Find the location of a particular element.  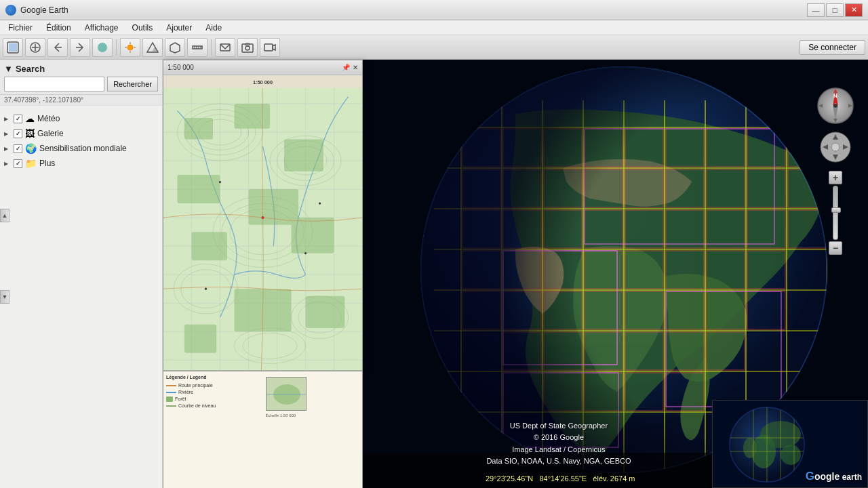

nav-up-arrow: ▲ is located at coordinates (5, 216).